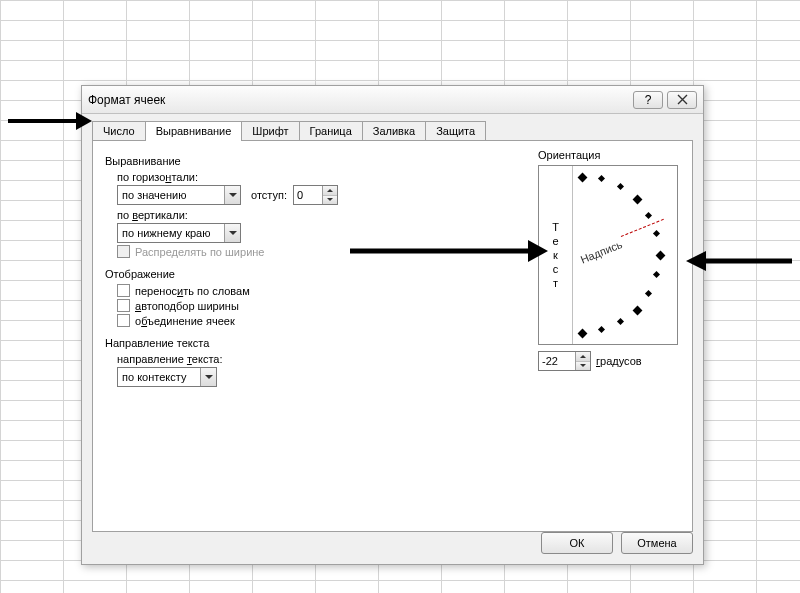  What do you see at coordinates (608, 155) in the screenshot?
I see `section-orientation: Ориентация` at bounding box center [608, 155].